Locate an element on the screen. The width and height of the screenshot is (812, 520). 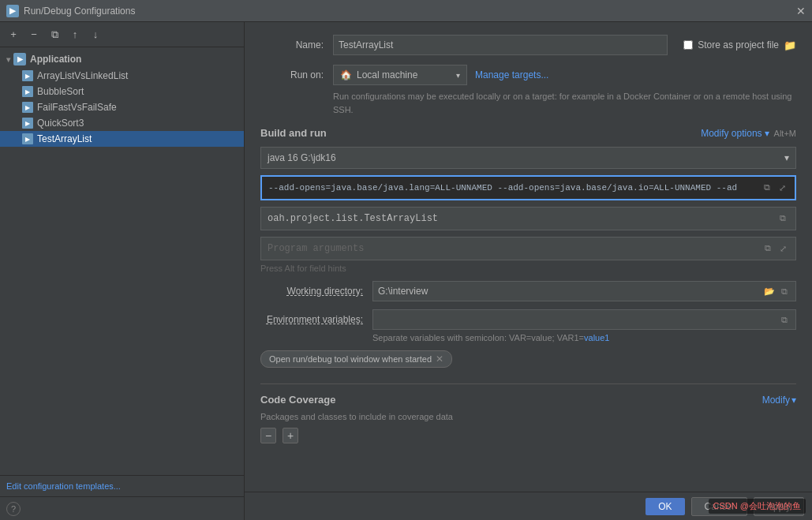
store-as-project-area: Store as project file 📁 is located at coordinates (740, 46).